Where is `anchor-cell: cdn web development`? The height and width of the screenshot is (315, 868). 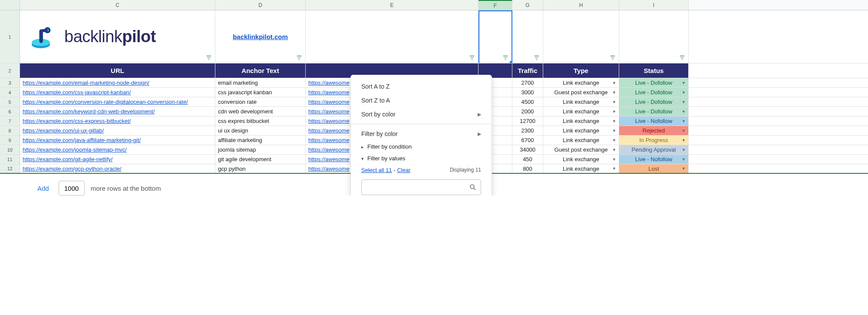
anchor-cell: cdn web development is located at coordinates (261, 111).